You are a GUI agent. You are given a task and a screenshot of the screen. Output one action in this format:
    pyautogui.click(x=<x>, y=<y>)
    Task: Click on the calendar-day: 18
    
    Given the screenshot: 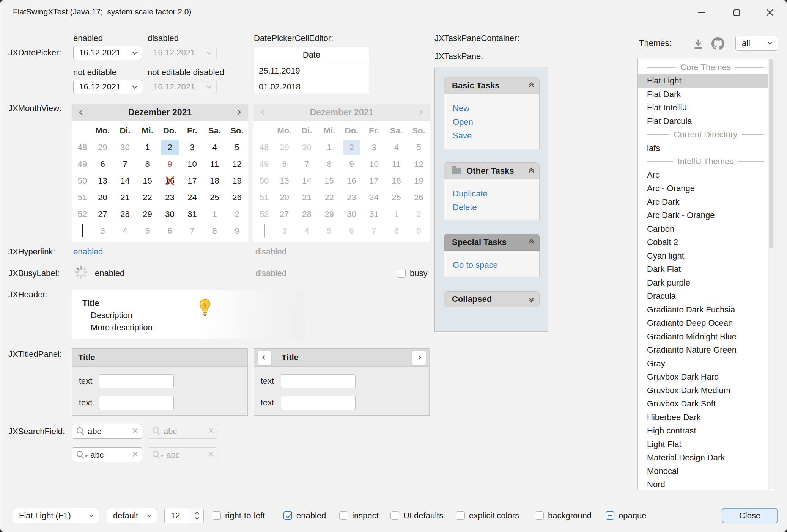 What is the action you would take?
    pyautogui.click(x=215, y=181)
    